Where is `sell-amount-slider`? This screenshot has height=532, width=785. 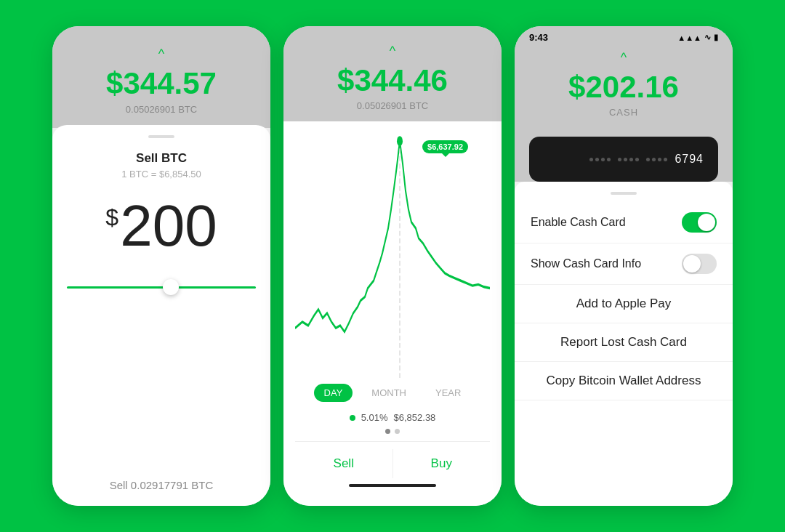 sell-amount-slider is located at coordinates (161, 287).